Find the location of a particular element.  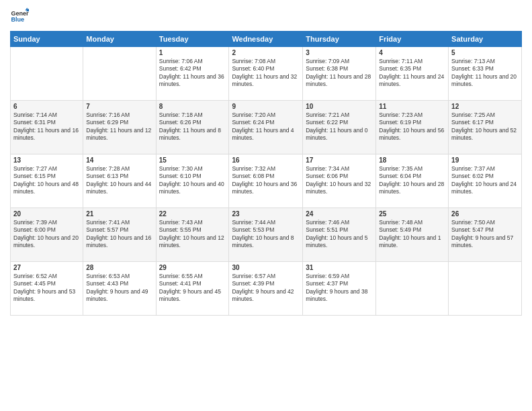

day-info: Sunrise: 6:55 AMSunset: 4:41 PMDaylight:… is located at coordinates (193, 288).